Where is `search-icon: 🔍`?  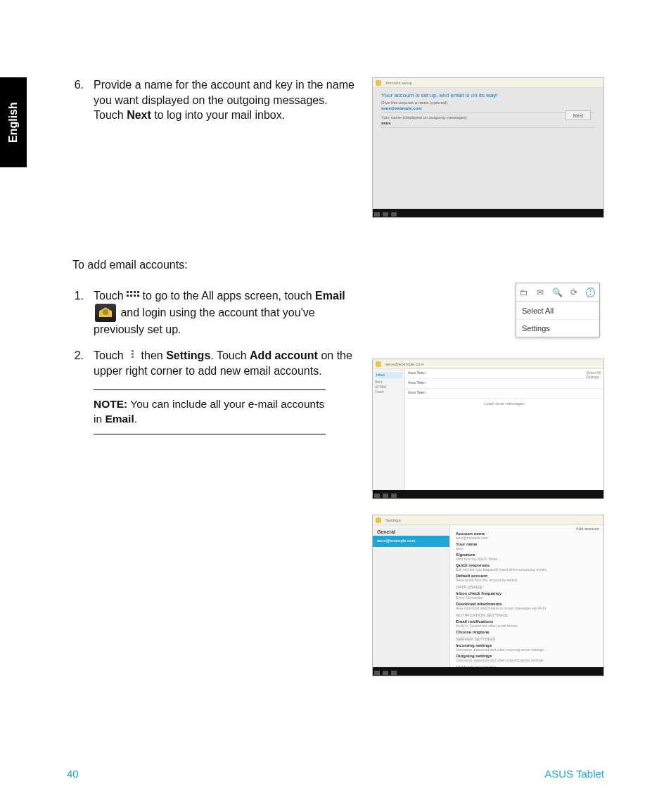
search-icon: 🔍 is located at coordinates (557, 292).